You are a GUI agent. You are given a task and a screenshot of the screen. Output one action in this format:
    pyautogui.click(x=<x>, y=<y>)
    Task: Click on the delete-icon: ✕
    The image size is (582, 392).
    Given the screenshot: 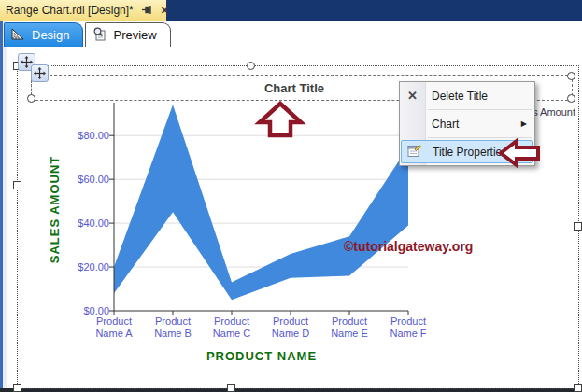 What is the action you would take?
    pyautogui.click(x=413, y=95)
    